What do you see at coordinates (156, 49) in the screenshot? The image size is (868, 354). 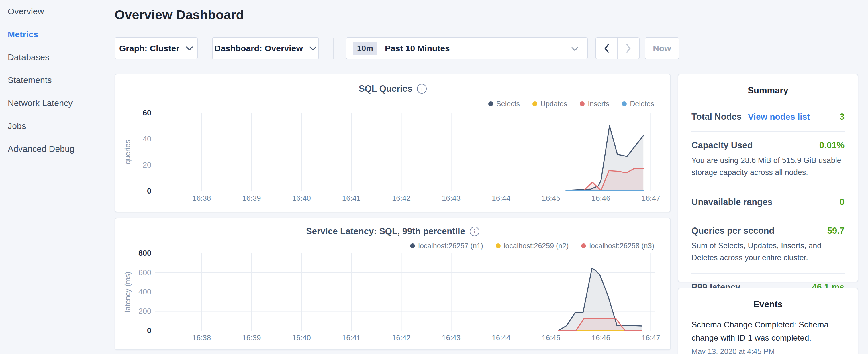 I see `graph-dropdown: Graph: Cluster` at bounding box center [156, 49].